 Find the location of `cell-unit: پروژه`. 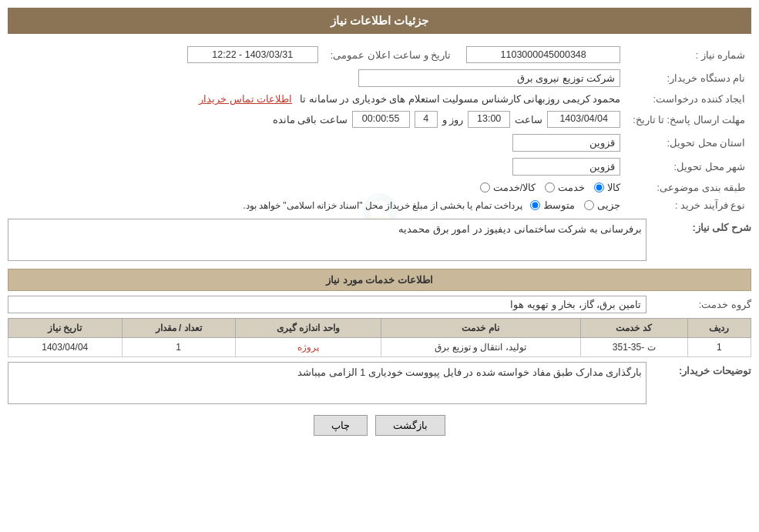

cell-unit: پروژه is located at coordinates (308, 348).